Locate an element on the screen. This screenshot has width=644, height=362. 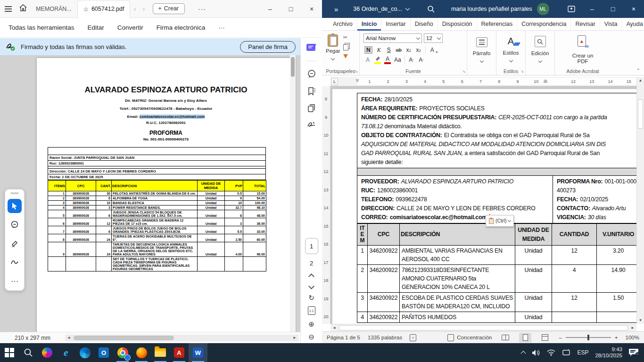
font-color-button: A is located at coordinates (388, 60).